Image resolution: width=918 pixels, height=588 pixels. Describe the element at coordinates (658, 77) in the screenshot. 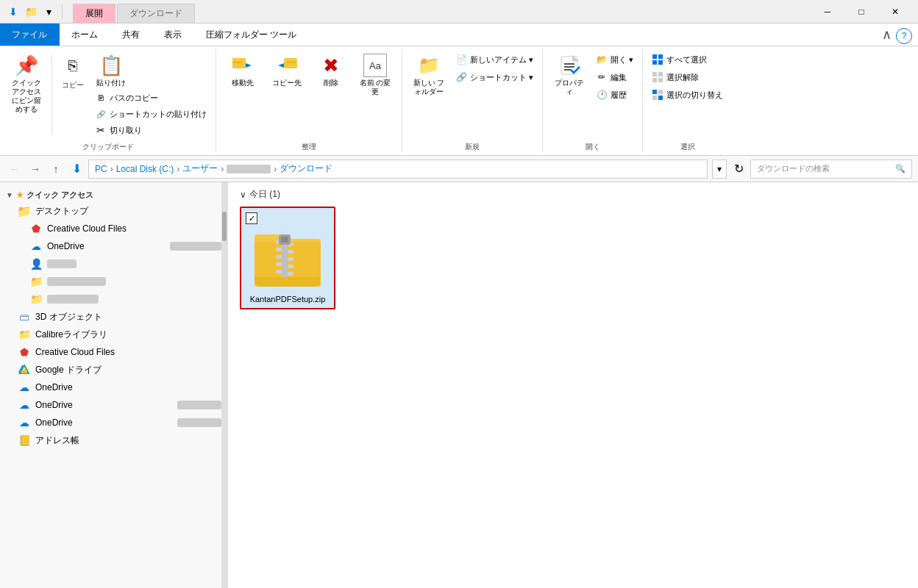

I see `deselect-icon` at that location.